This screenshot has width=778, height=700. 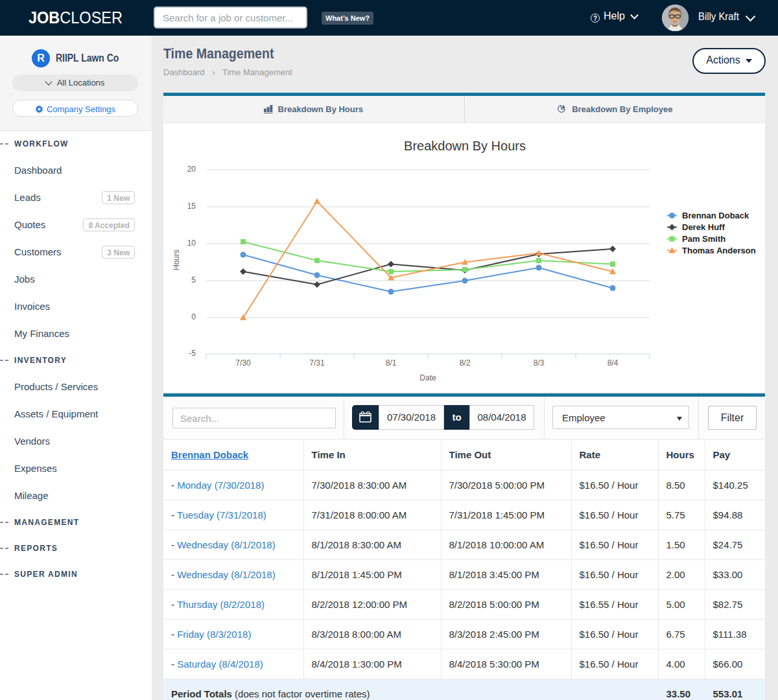 What do you see at coordinates (716, 215) in the screenshot?
I see `svg-text: Brennan Doback` at bounding box center [716, 215].